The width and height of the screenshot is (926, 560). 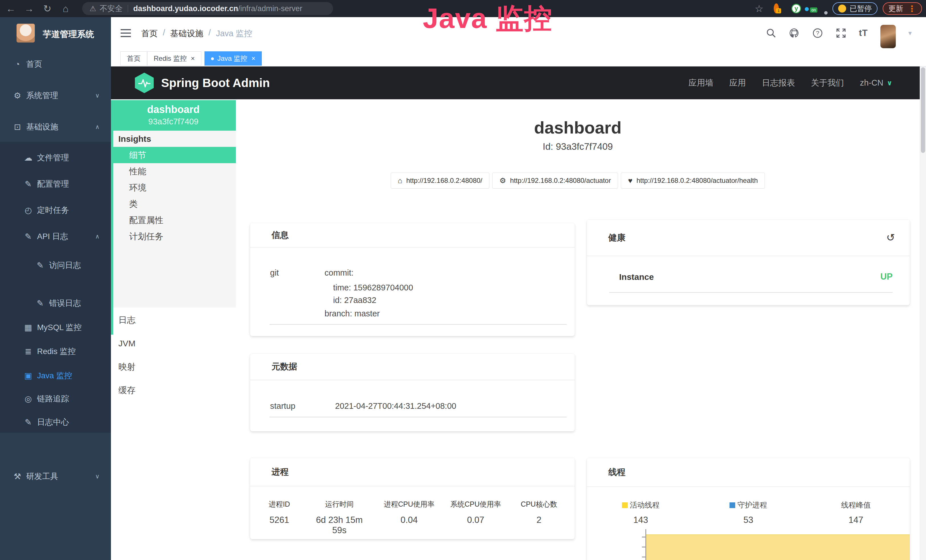 What do you see at coordinates (891, 238) in the screenshot?
I see `history-icon: ↺` at bounding box center [891, 238].